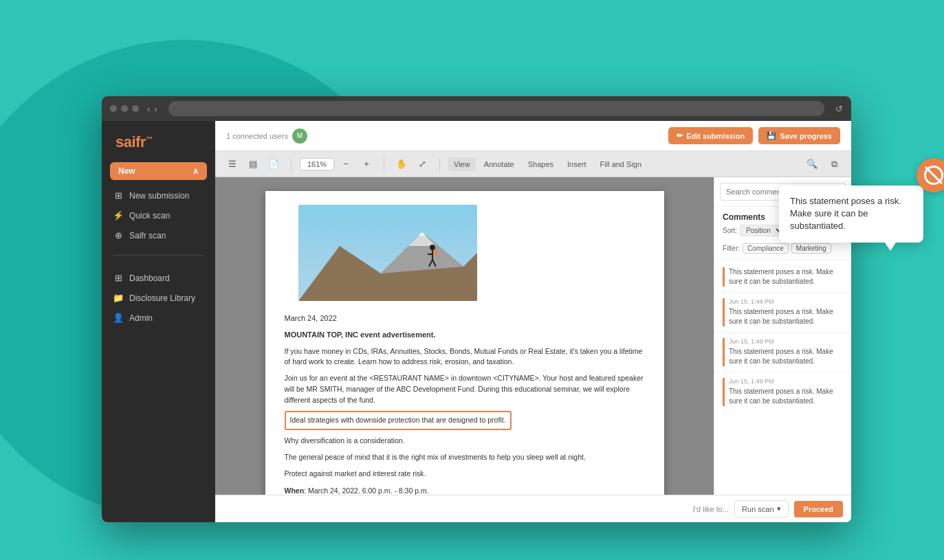 Image resolution: width=944 pixels, height=560 pixels. I want to click on page-icon: 📄, so click(274, 164).